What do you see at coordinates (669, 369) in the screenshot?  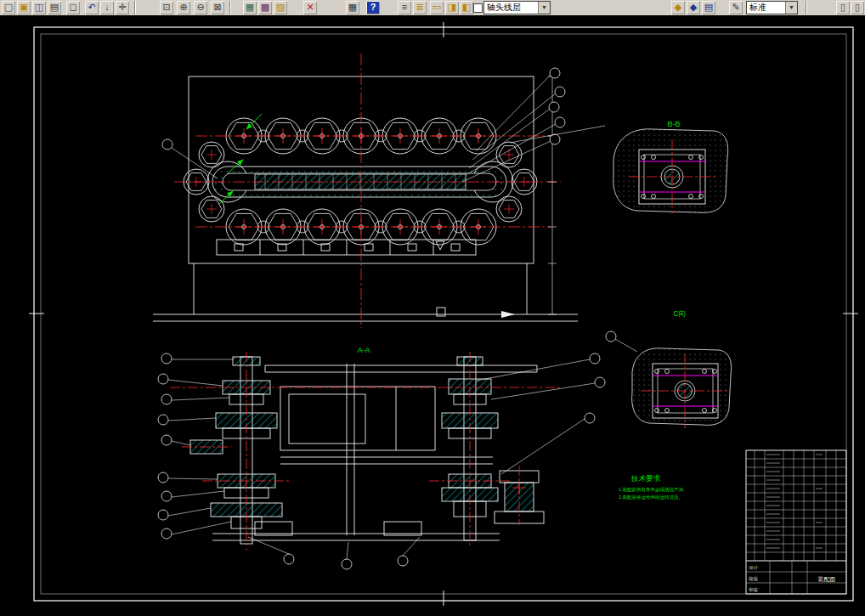 I see `view-c: C向` at bounding box center [669, 369].